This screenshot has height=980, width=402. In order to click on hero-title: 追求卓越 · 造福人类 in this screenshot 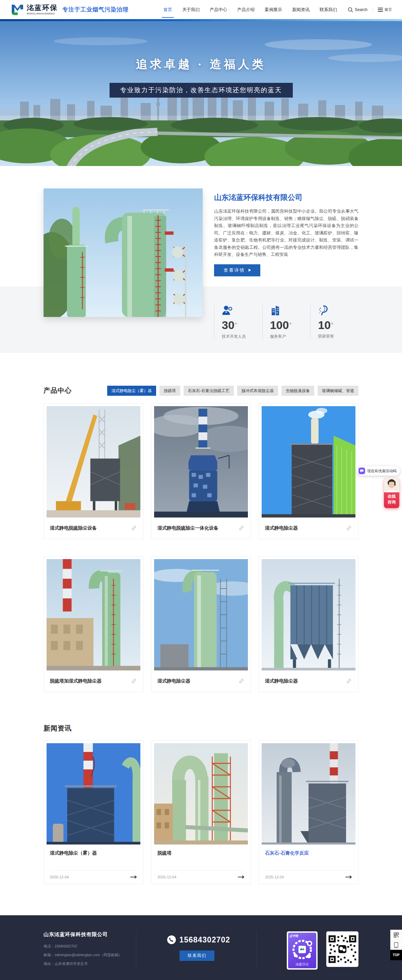, I will do `click(201, 65)`.